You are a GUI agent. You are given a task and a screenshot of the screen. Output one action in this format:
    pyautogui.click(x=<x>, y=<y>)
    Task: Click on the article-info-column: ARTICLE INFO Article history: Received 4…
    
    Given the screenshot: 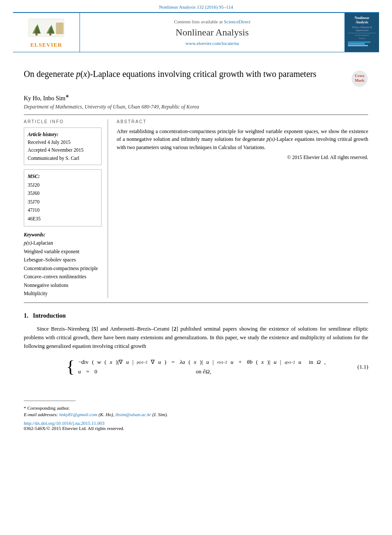 What is the action you would take?
    pyautogui.click(x=66, y=209)
    